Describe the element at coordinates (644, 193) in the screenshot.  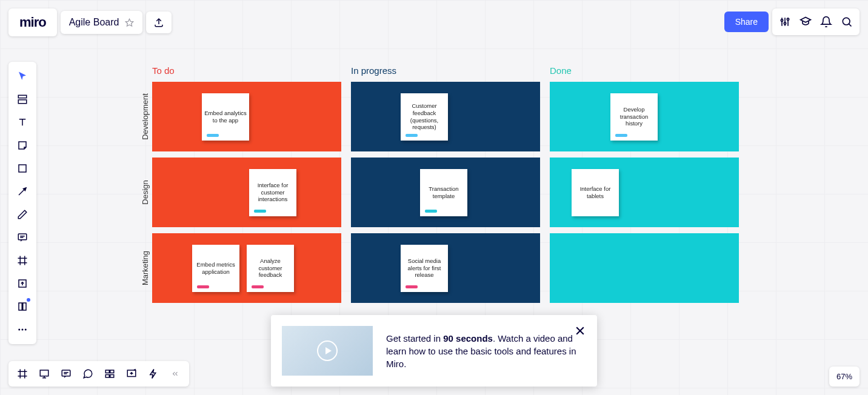
I see `cell-design-done: Interface for tablets` at that location.